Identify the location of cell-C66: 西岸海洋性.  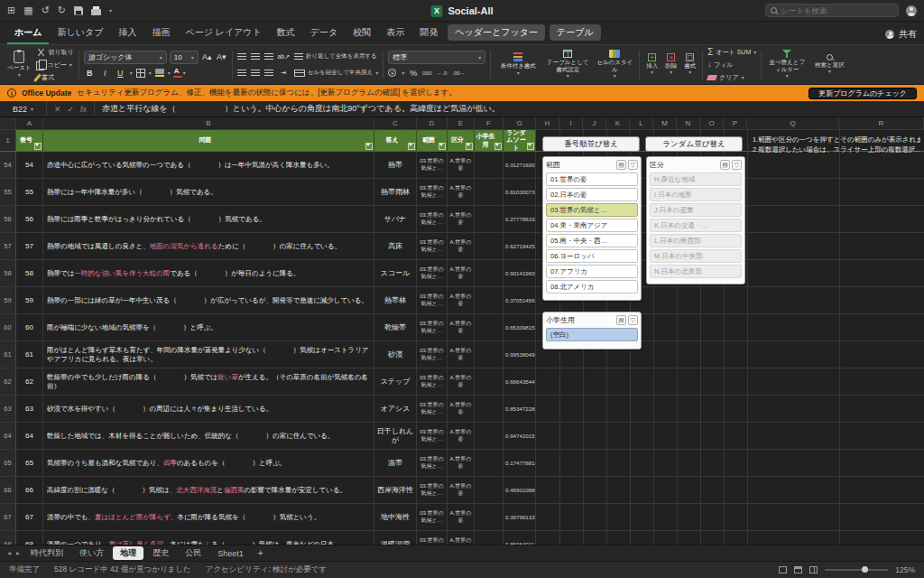
(395, 489).